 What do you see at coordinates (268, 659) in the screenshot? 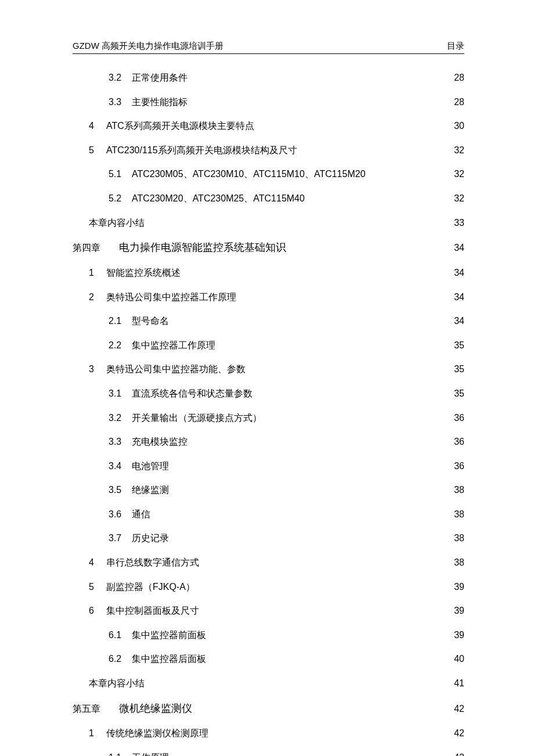
I see `toc-row: 6.2集中监控器后面板40` at bounding box center [268, 659].